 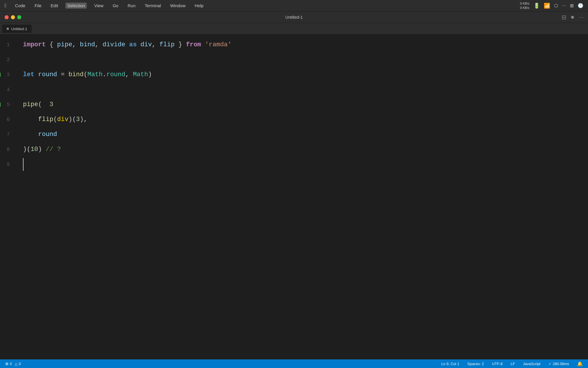 What do you see at coordinates (16, 364) in the screenshot?
I see `warning-icon: △` at bounding box center [16, 364].